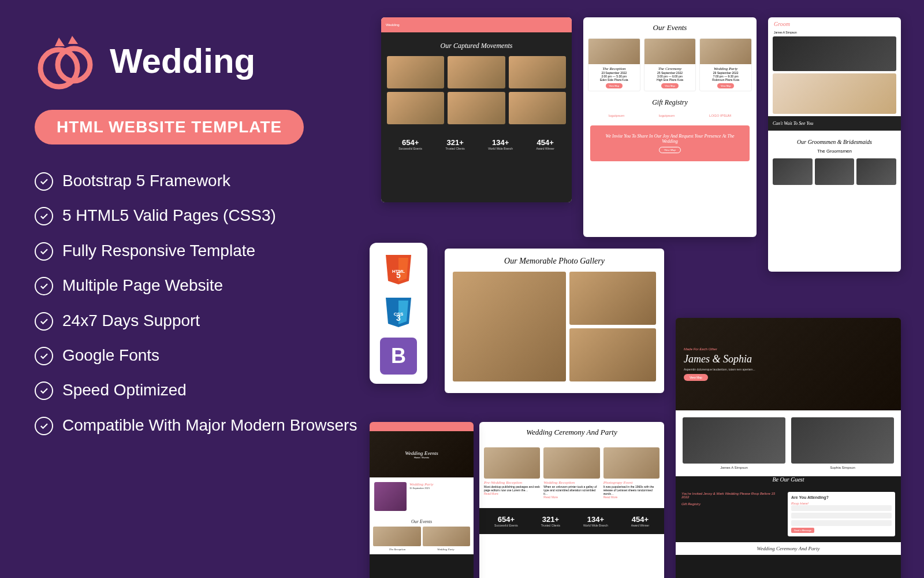 This screenshot has height=578, width=924. What do you see at coordinates (476, 110) in the screenshot?
I see `template-preview-moments: Wedding Our Captured Movements 654+Succe…` at bounding box center [476, 110].